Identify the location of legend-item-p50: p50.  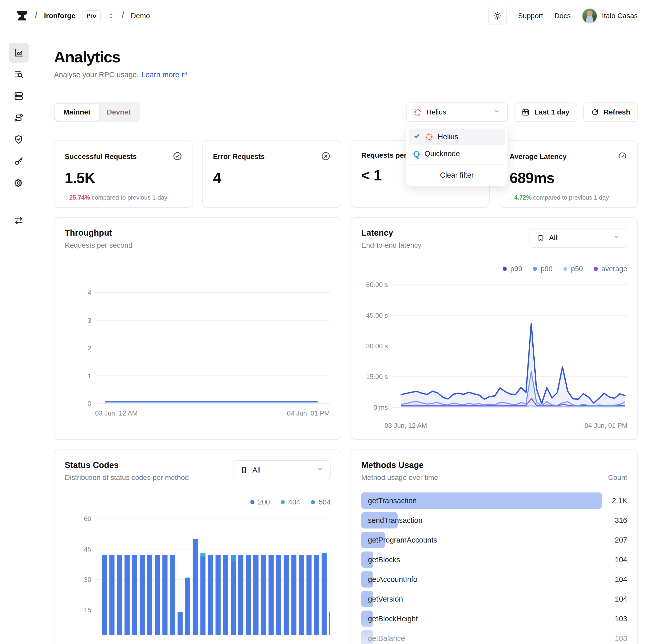
(573, 269).